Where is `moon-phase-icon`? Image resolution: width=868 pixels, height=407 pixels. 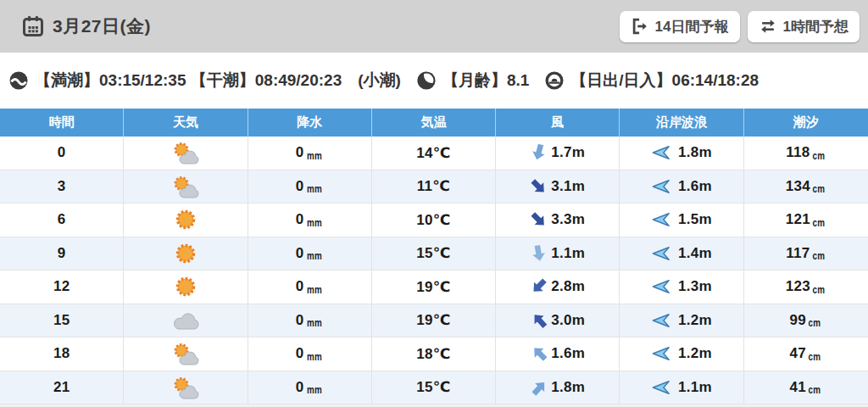 moon-phase-icon is located at coordinates (426, 81).